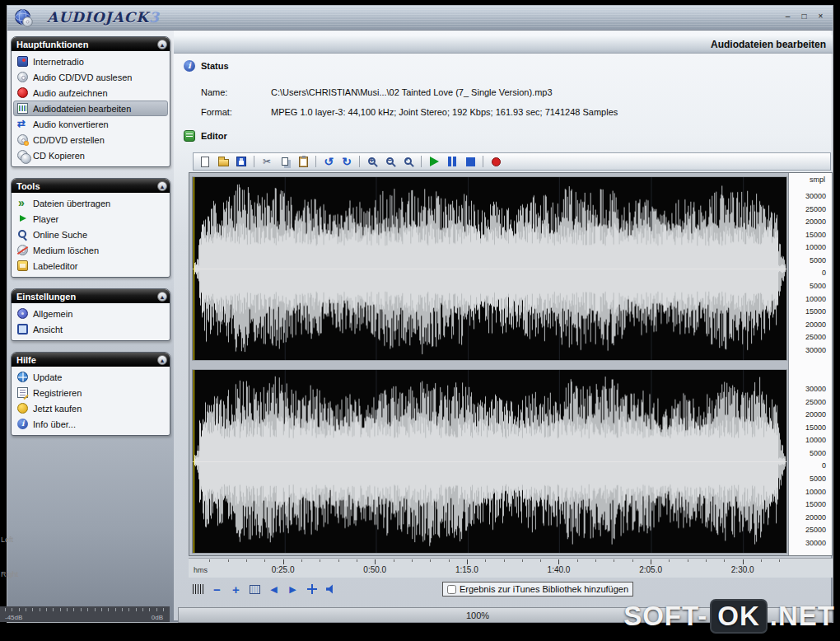  What do you see at coordinates (91, 140) in the screenshot?
I see `sidebar-item-cd-erstellen: CD/DVD erstellen` at bounding box center [91, 140].